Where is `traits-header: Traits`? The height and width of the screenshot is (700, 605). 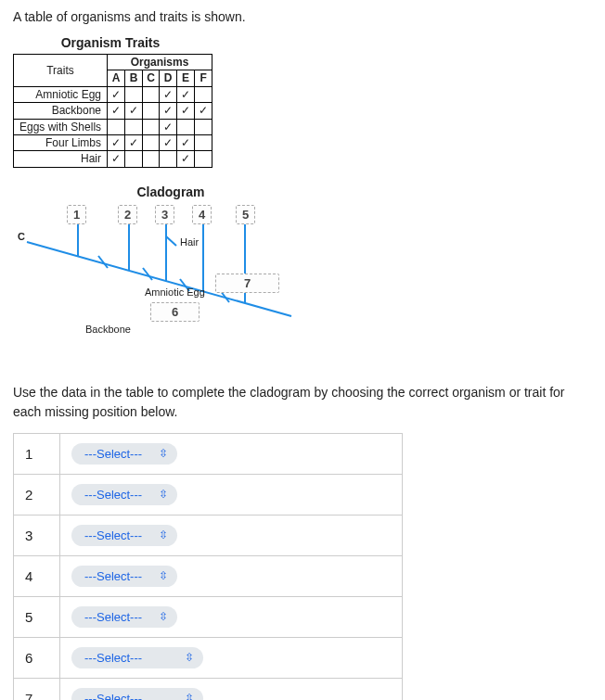
traits-header: Traits is located at coordinates (61, 70).